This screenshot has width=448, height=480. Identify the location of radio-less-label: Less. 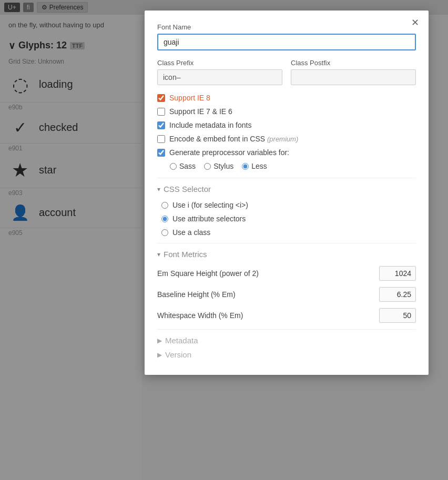
(259, 166).